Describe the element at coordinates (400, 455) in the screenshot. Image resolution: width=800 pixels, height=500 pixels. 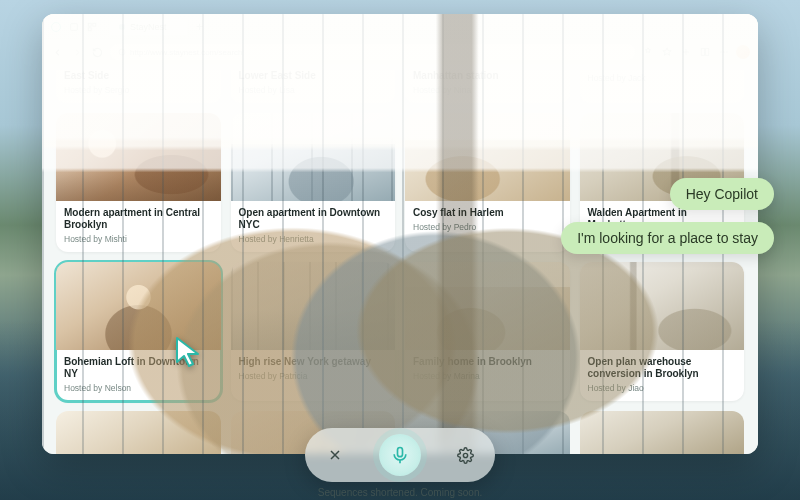
I see `microphone-icon` at that location.